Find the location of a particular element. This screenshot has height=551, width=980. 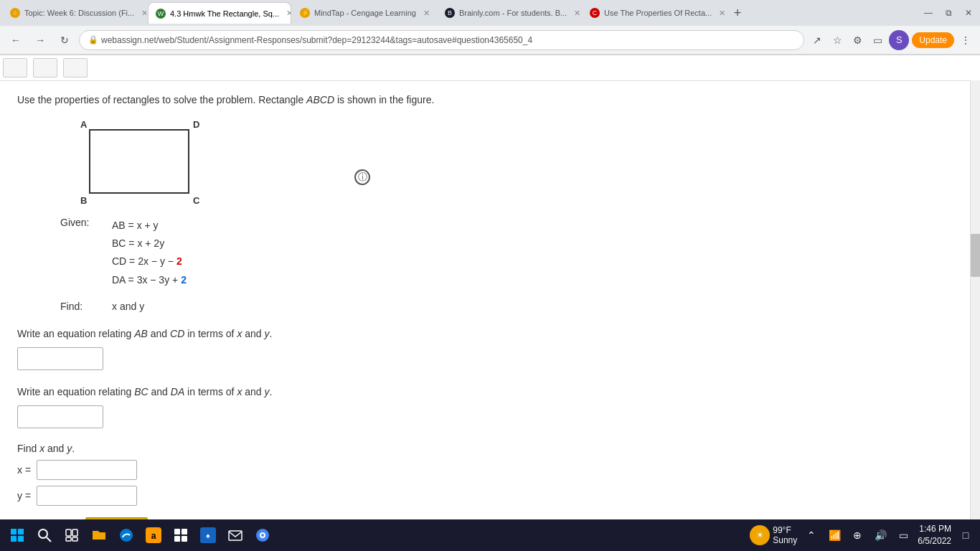

eq-ab-text: AB = x + y is located at coordinates (135, 225).